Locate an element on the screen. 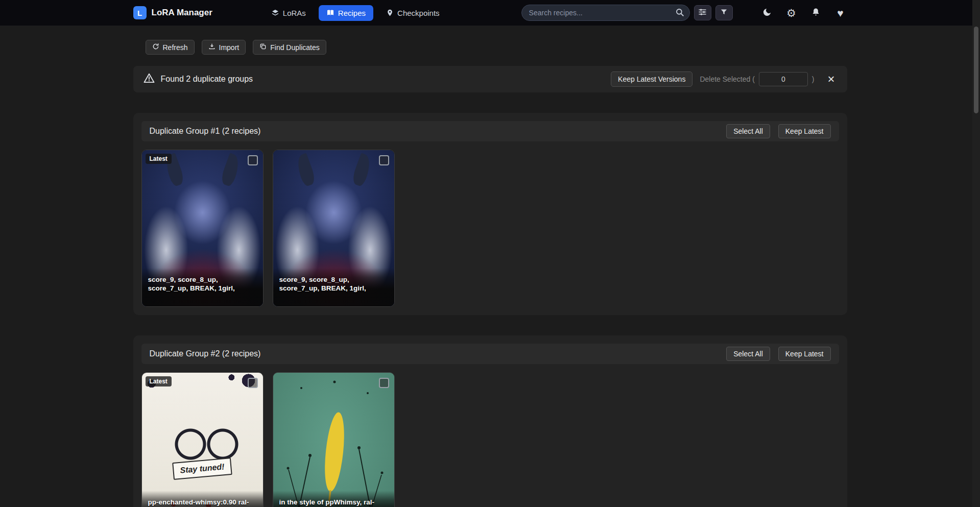 Image resolution: width=980 pixels, height=507 pixels. adjustments-button is located at coordinates (703, 13).